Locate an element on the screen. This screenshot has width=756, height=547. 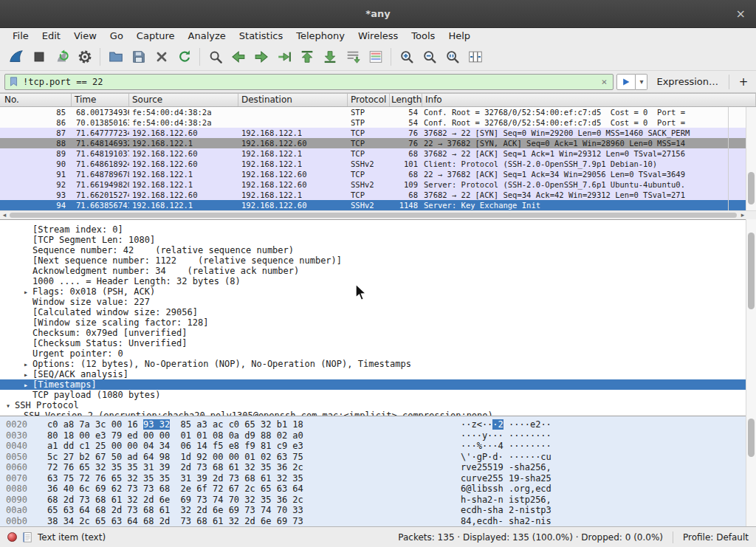
display-filter-input: !tcp.port == 22 × is located at coordinates (309, 82).